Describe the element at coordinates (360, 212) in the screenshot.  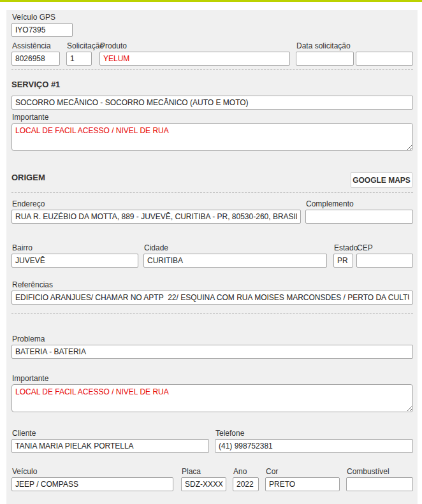
I see `complemento-field: Complemento` at that location.